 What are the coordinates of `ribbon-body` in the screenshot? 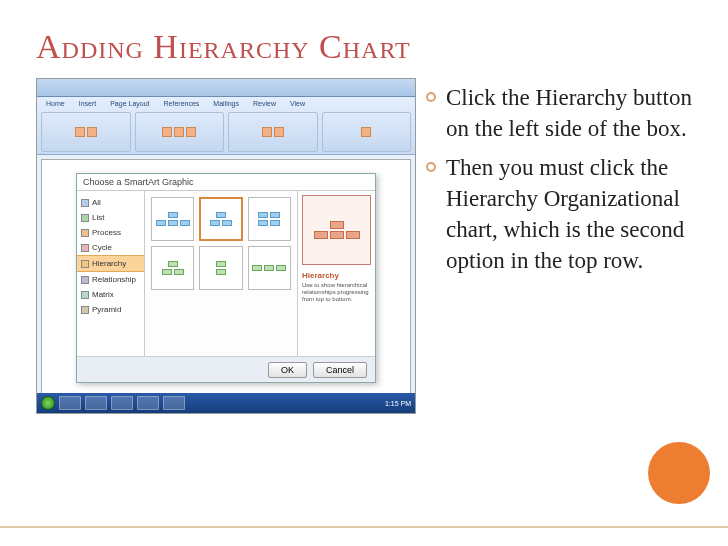 It's located at (226, 132).